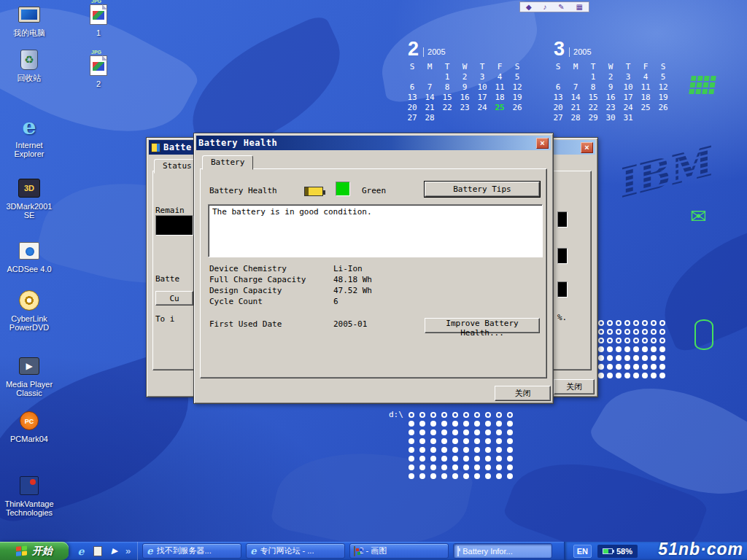 This screenshot has height=560, width=747. What do you see at coordinates (517, 98) in the screenshot?
I see `calendar-day: 19` at bounding box center [517, 98].